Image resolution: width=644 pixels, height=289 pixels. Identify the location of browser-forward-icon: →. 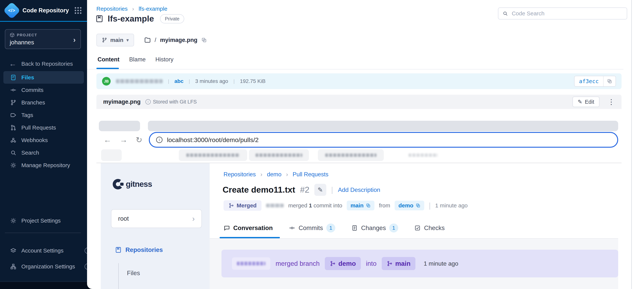
(124, 140).